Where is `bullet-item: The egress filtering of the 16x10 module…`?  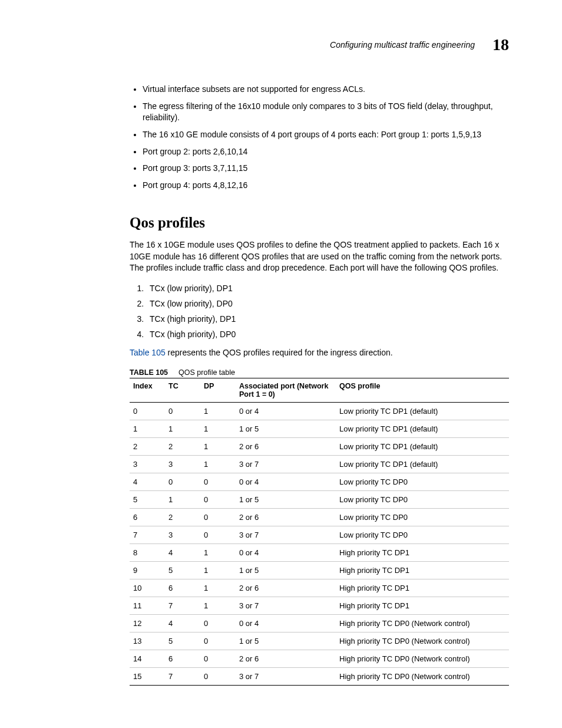 bullet-item: The egress filtering of the 16x10 module… is located at coordinates (326, 112).